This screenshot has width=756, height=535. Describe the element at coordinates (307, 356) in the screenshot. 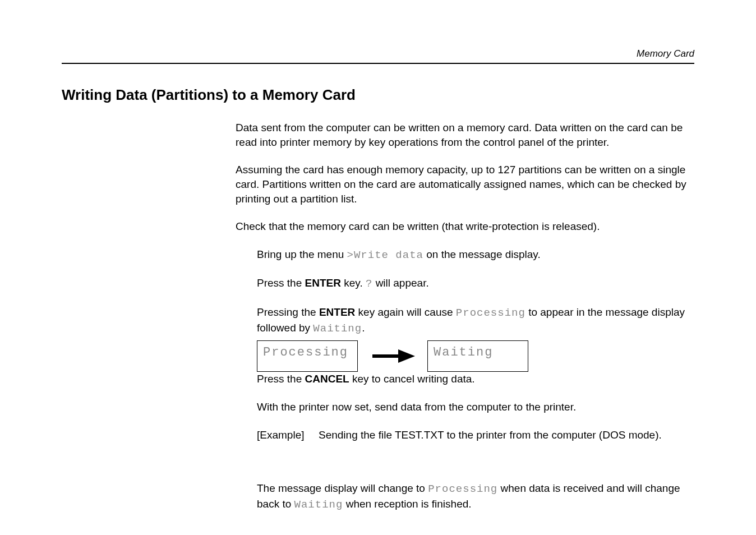

I see `lcd-box-processing: Processing` at that location.